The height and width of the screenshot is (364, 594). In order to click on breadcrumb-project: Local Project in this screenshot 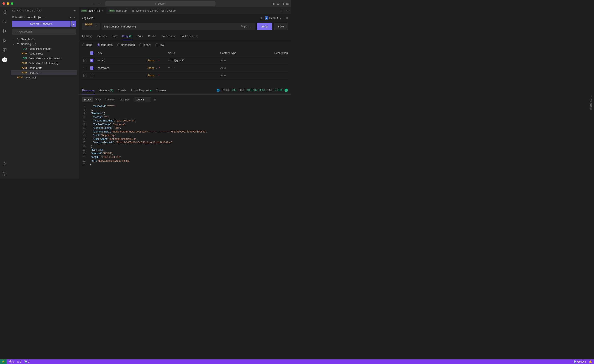, I will do `click(35, 17)`.